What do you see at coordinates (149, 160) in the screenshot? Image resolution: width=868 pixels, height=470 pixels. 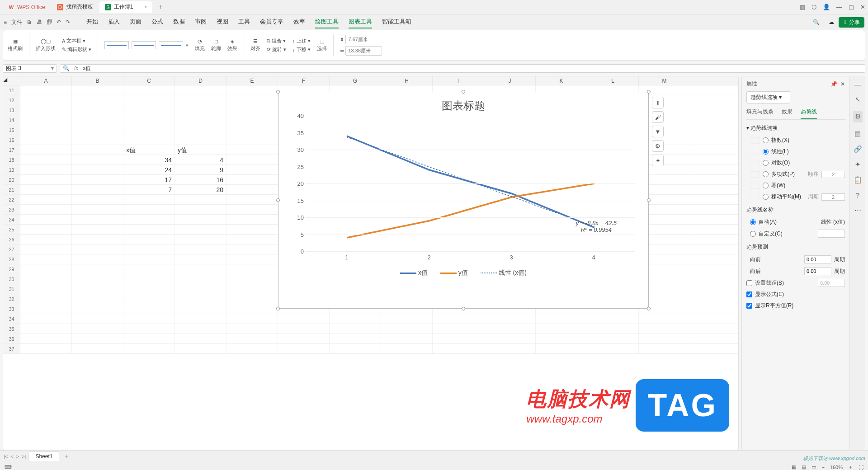 I see `cell: 34` at bounding box center [149, 160].